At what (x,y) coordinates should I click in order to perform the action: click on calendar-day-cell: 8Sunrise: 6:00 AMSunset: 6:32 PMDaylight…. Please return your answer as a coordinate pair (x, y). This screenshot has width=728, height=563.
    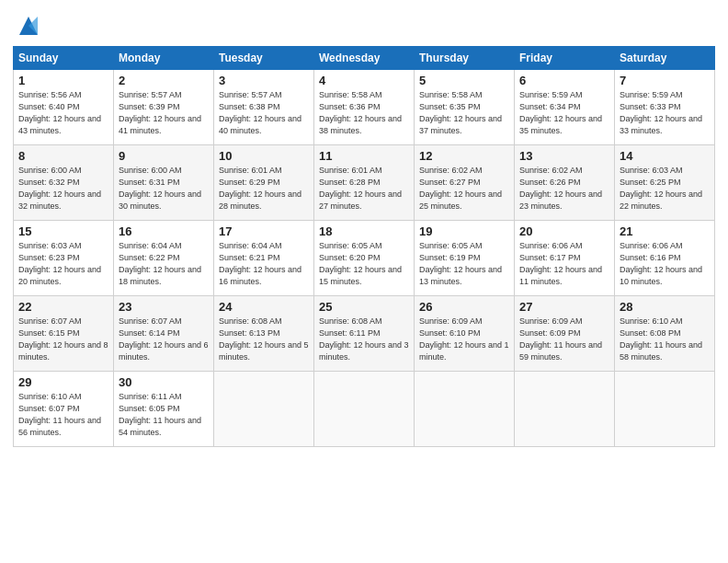
    Looking at the image, I should click on (64, 183).